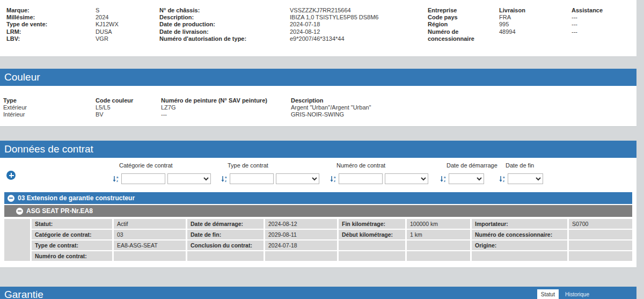 The width and height of the screenshot is (644, 299). I want to click on garantie-tabs: Statut Historique, so click(564, 294).